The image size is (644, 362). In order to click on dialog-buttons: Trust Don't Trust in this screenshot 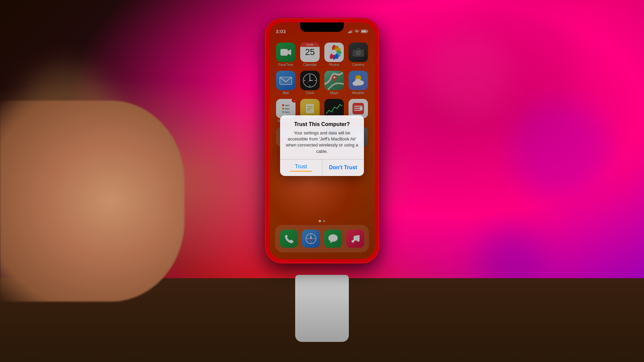, I will do `click(322, 168)`.